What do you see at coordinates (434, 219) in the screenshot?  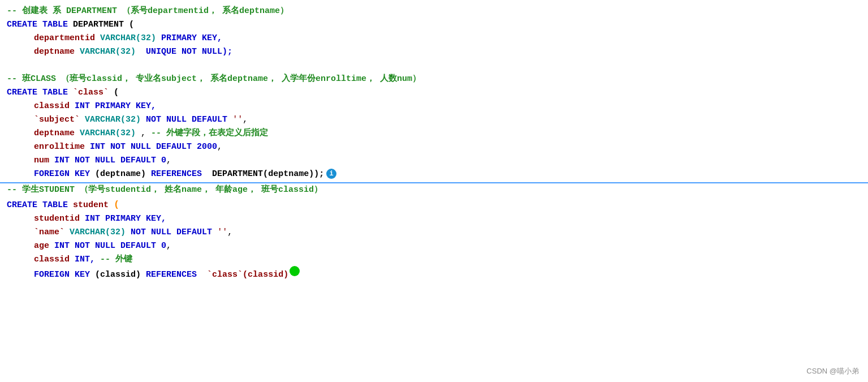 I see `code-line-16: studentid INT PRIMARY KEY,` at bounding box center [434, 219].